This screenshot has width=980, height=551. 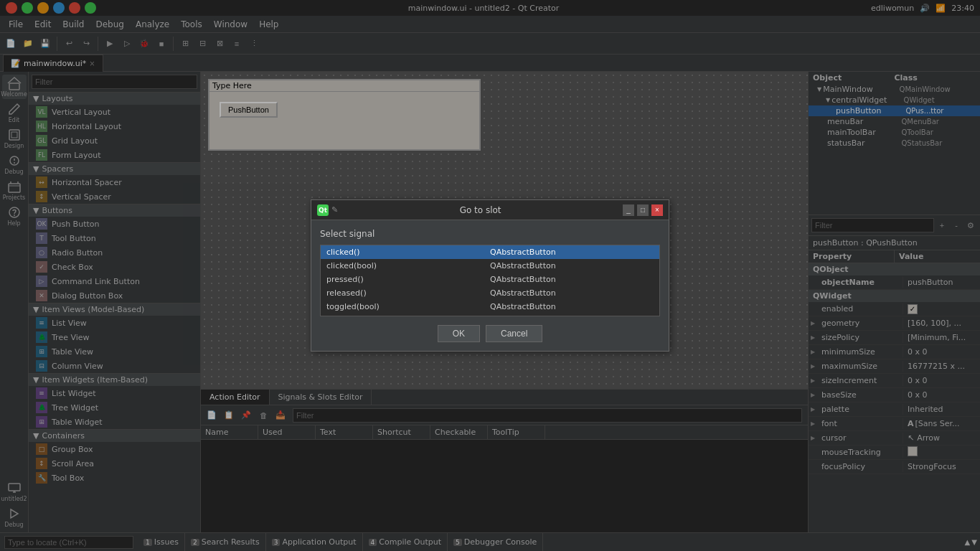 What do you see at coordinates (490, 307) in the screenshot?
I see `signal-row-toggled: toggled(bool) QAbstractButton` at bounding box center [490, 307].